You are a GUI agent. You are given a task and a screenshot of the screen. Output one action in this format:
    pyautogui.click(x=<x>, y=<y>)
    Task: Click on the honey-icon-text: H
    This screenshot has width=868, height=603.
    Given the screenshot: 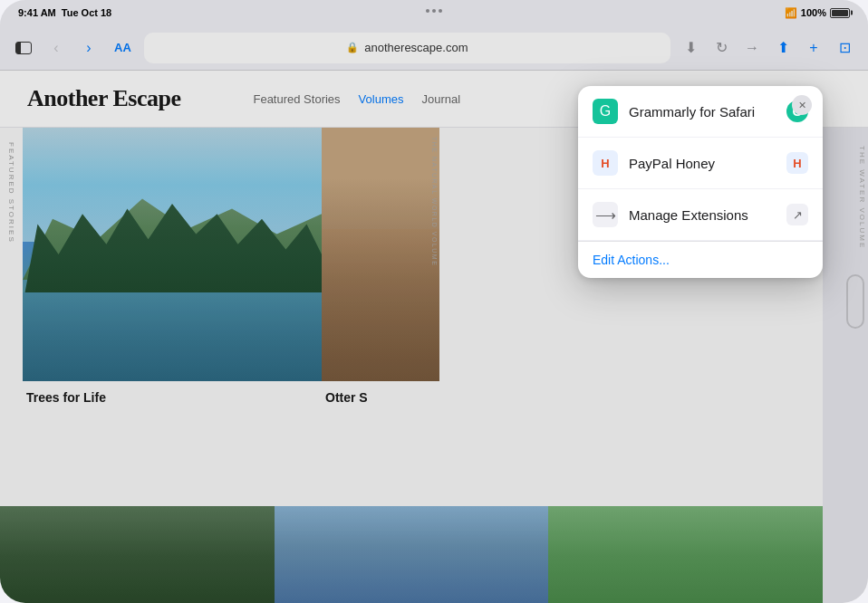 What is the action you would take?
    pyautogui.click(x=605, y=163)
    